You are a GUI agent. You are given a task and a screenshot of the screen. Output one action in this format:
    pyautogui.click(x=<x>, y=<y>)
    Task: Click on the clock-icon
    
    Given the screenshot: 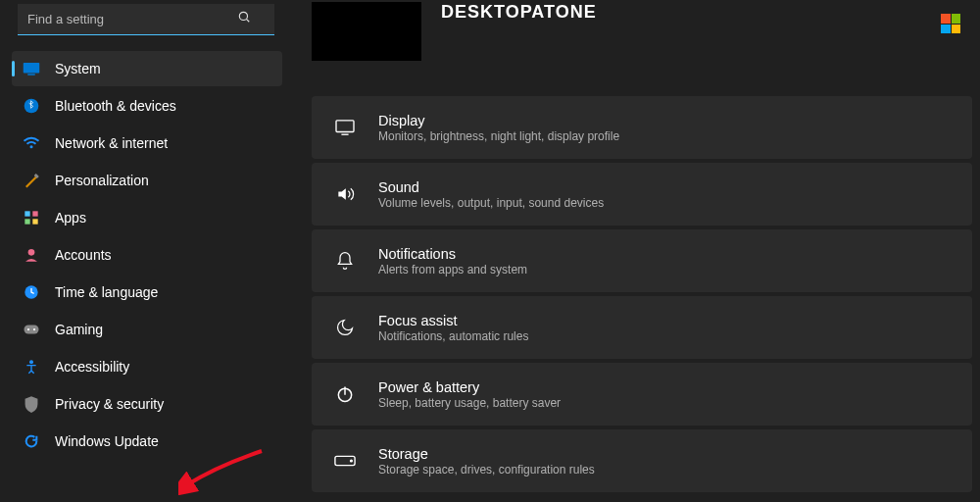 What is the action you would take?
    pyautogui.click(x=31, y=292)
    